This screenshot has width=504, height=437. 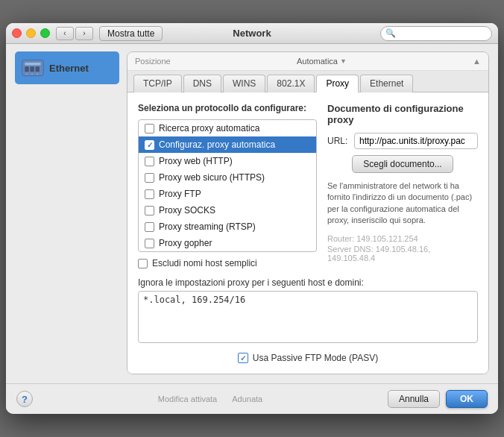 I want to click on search-icon: 🔍, so click(x=391, y=33).